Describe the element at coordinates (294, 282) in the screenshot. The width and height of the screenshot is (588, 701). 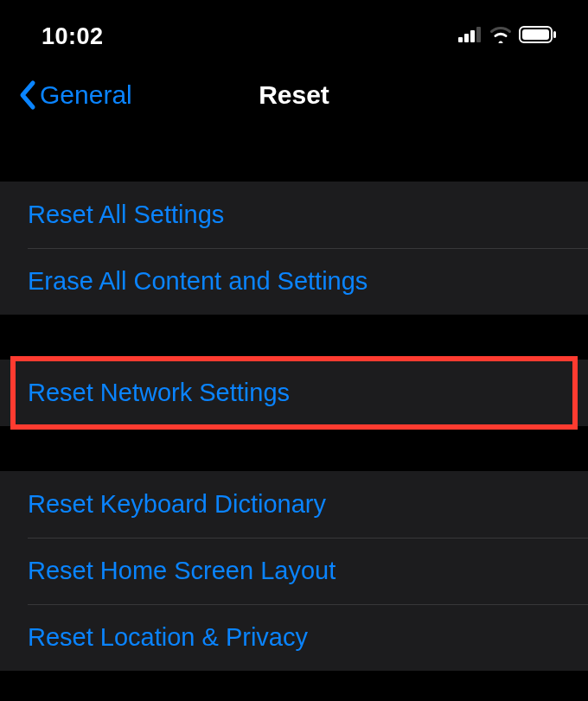
I see `erase-all-content-row: Erase All Content and Settings` at that location.